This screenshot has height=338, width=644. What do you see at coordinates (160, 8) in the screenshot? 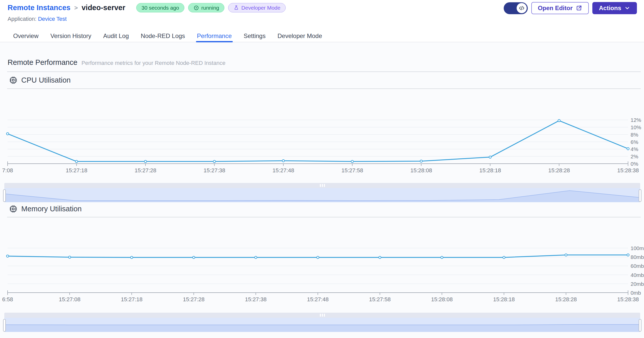
I see `last-seen-badge-label: 30 seconds ago` at bounding box center [160, 8].